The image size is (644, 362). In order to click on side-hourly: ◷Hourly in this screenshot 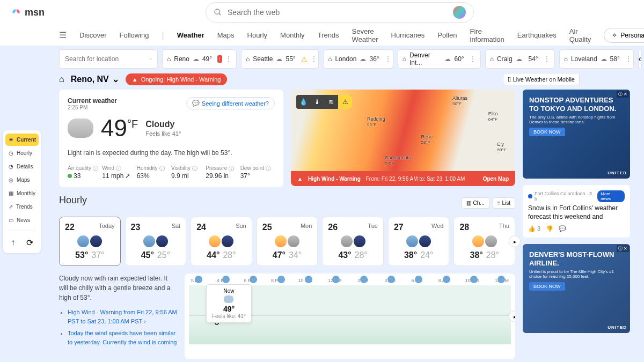, I will do `click(22, 153)`.